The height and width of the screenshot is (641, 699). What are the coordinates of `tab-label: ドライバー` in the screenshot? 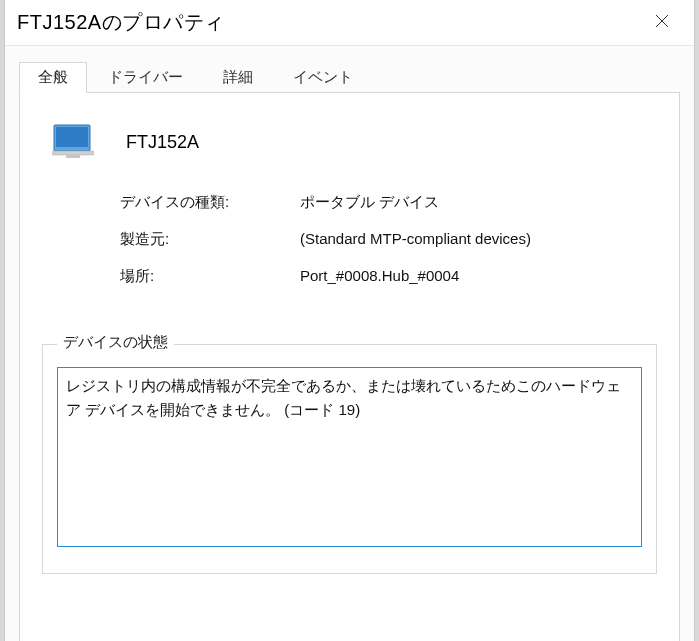 It's located at (146, 76).